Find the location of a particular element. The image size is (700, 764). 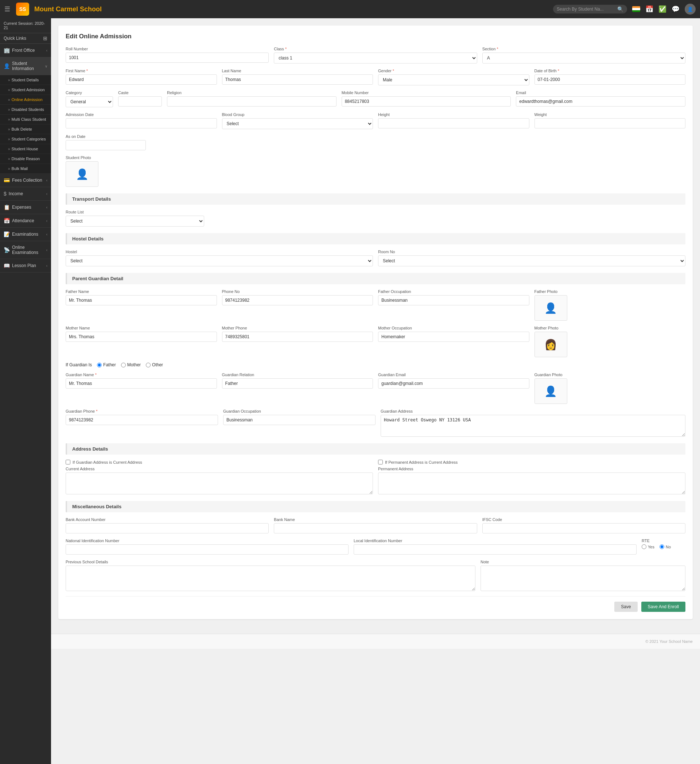

avatar: 👤 is located at coordinates (690, 9).